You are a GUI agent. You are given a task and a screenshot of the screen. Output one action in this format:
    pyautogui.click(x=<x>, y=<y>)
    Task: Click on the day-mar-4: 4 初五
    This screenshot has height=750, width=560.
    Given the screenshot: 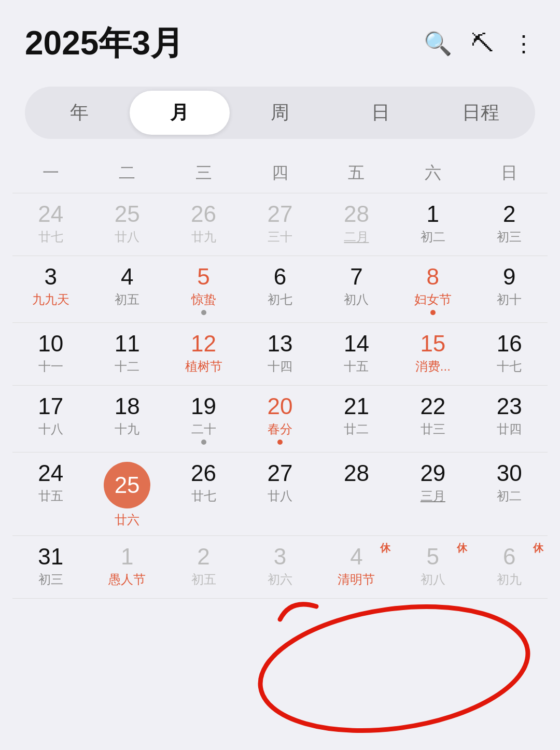 What is the action you would take?
    pyautogui.click(x=127, y=289)
    